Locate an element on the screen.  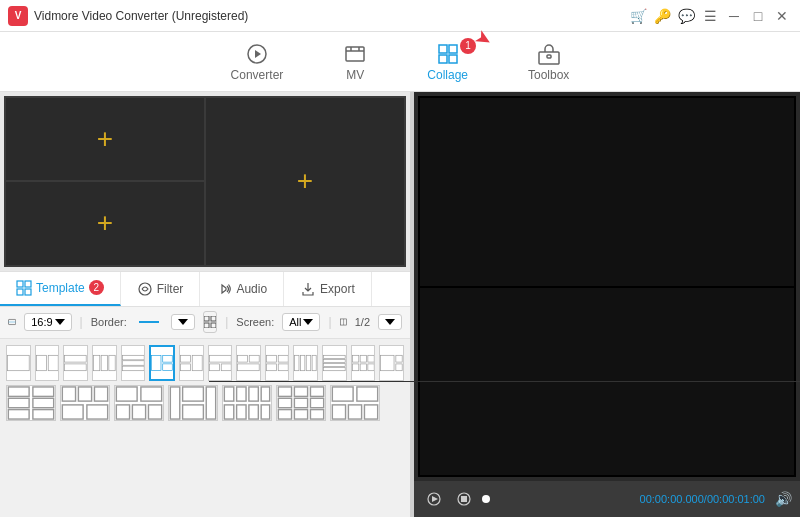
tab-template-label: Template is located at coordinates (60, 288).